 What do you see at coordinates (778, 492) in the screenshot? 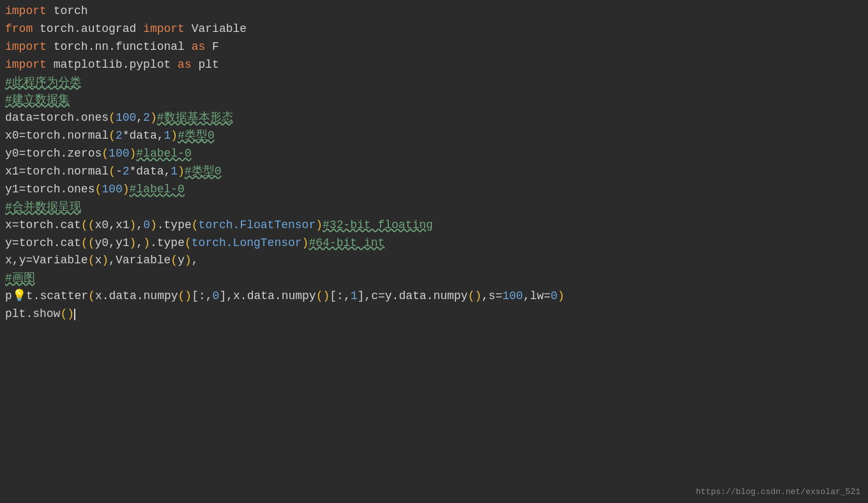
I see `watermark: https://blog.csdn.net/exsolar_521` at bounding box center [778, 492].